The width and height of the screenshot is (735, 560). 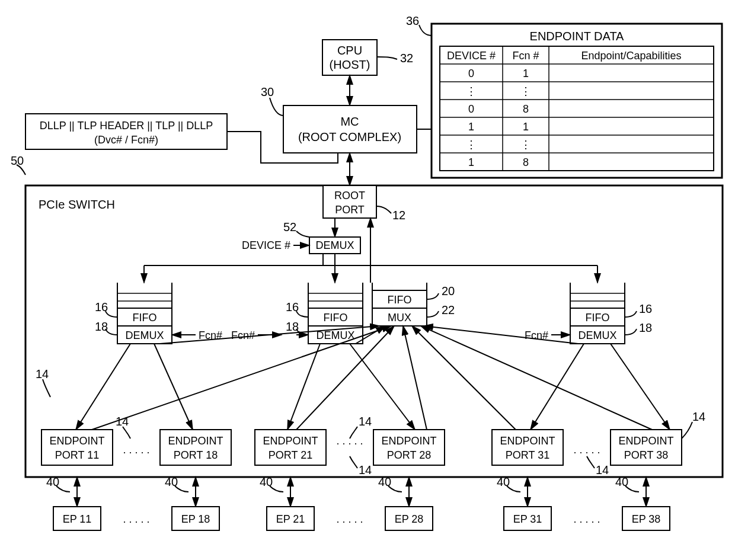 What do you see at coordinates (77, 204) in the screenshot?
I see `pcie-switch-label: PCIe SWITCH` at bounding box center [77, 204].